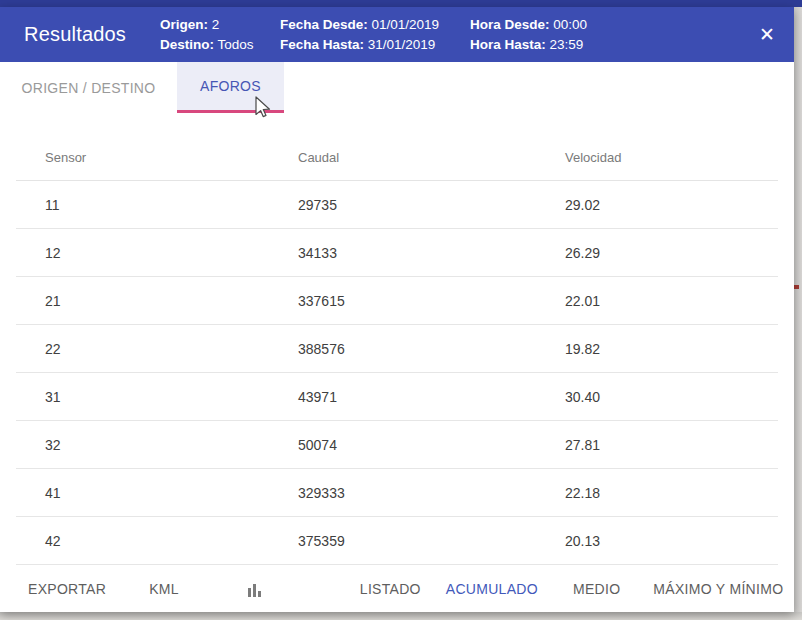  What do you see at coordinates (555, 34) in the screenshot?
I see `time-range-summary: Hora Desde: 00:00 Hora Hasta: 23:59` at bounding box center [555, 34].